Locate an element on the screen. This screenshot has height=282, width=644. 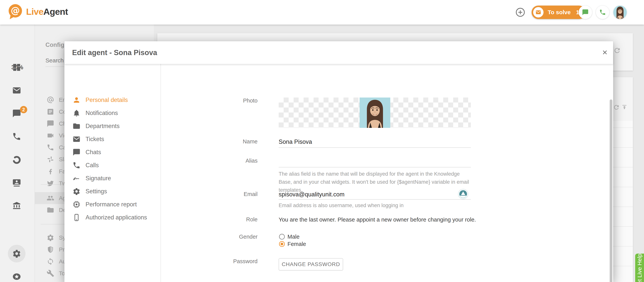
tab-tickets: Tickets is located at coordinates (112, 139).